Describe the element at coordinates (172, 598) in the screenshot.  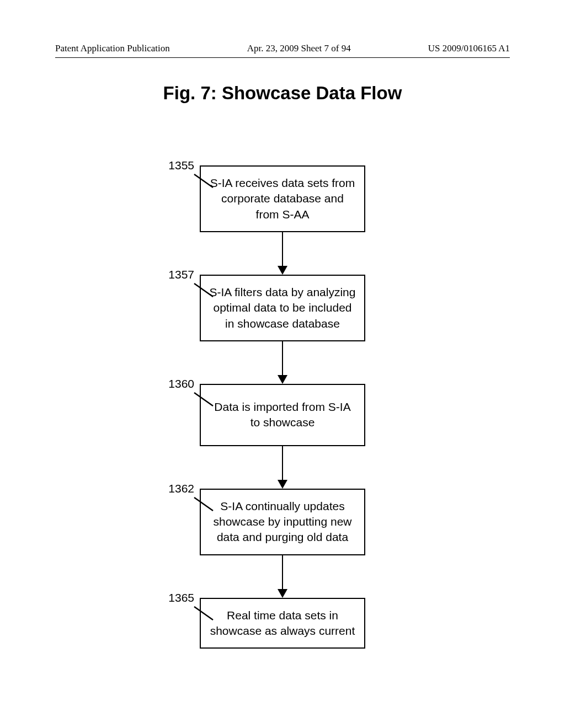
I see `ref-label: 1365` at that location.